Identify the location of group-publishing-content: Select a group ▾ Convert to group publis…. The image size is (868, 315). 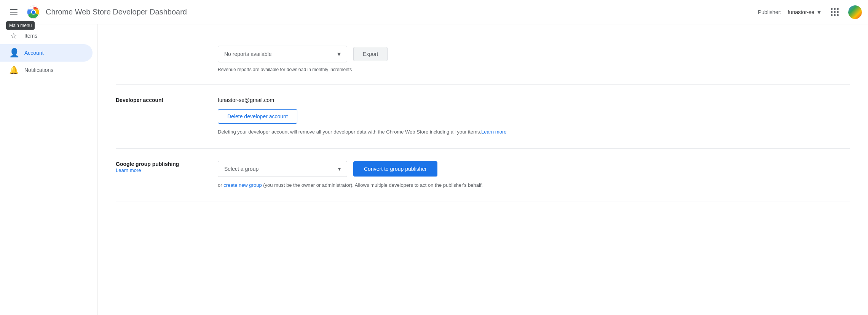
(362, 175).